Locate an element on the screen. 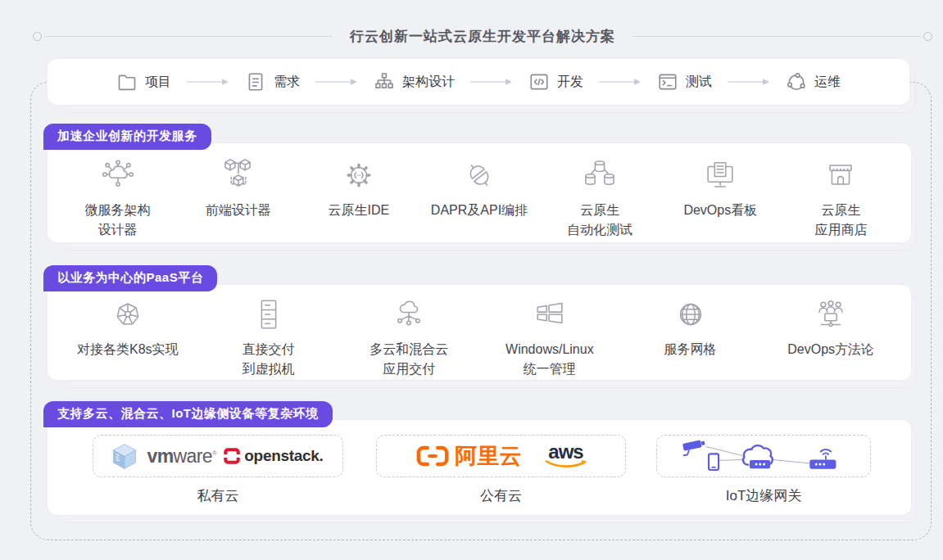  alibaba-cloud-logo-text: 阿里云 is located at coordinates (488, 456).